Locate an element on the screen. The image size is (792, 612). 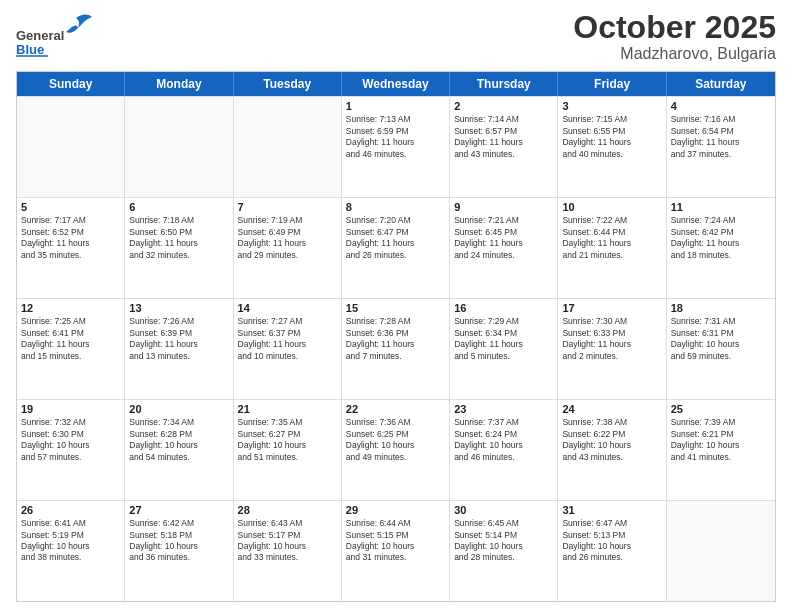
cal-cell: 13Sunrise: 7:26 AM Sunset: 6:39 PM Dayli… is located at coordinates (179, 349).